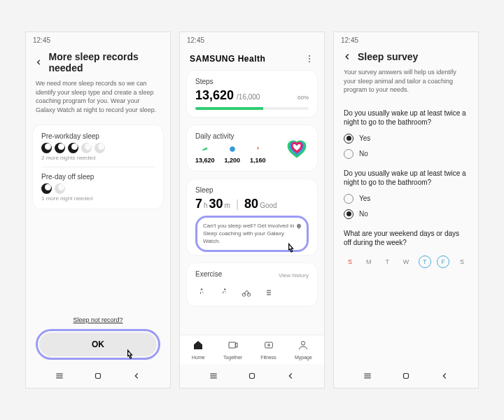 The image size is (504, 420). Describe the element at coordinates (98, 136) in the screenshot. I see `pre-workday-label: Pre-workday sleep` at that location.